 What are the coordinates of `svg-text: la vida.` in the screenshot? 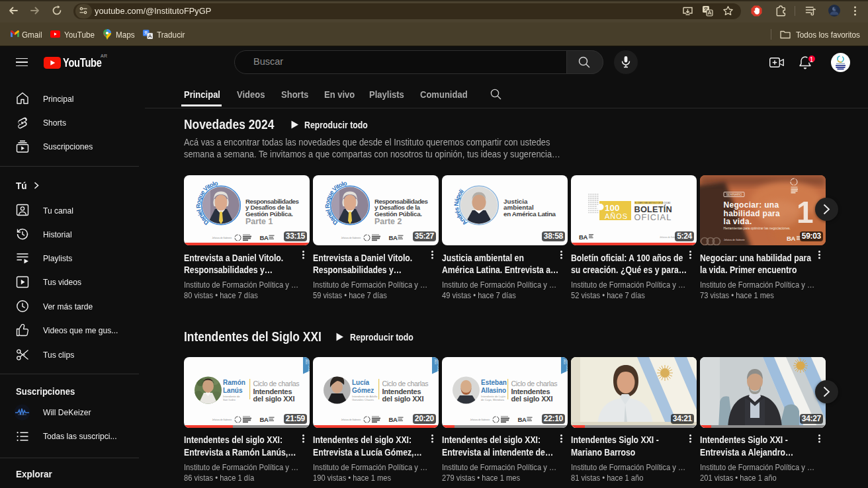 It's located at (738, 222).